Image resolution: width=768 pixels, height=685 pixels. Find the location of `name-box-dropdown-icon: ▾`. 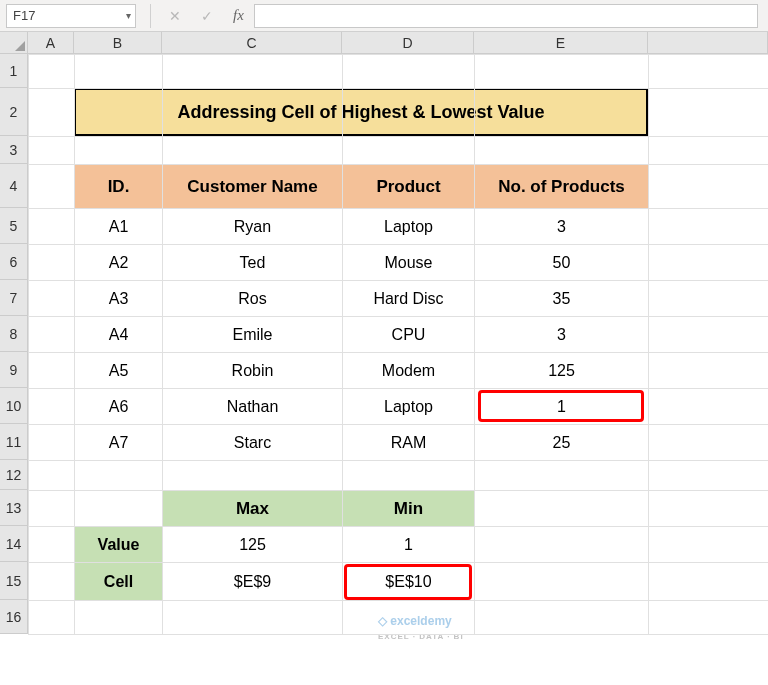

name-box-dropdown-icon: ▾ is located at coordinates (128, 16).